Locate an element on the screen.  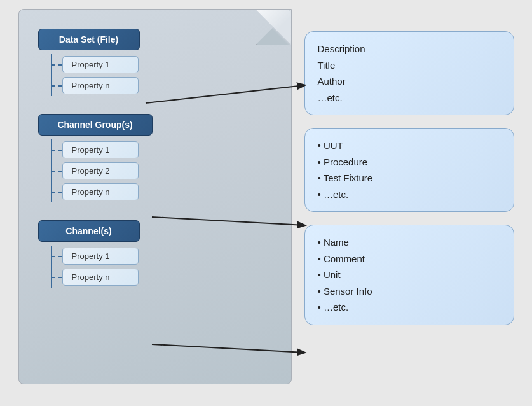
info-line: Author is located at coordinates (409, 81).